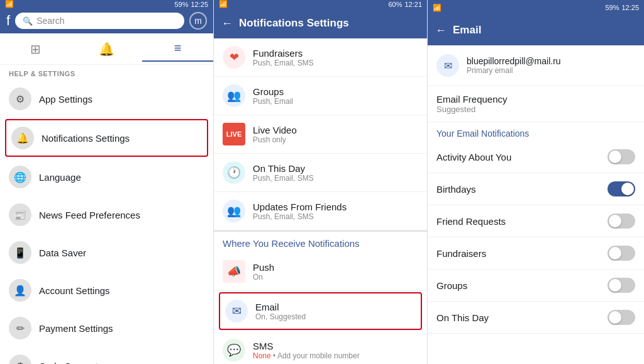 Image resolution: width=644 pixels, height=364 pixels. What do you see at coordinates (306, 346) in the screenshot?
I see `sms-label: SMS` at bounding box center [306, 346].